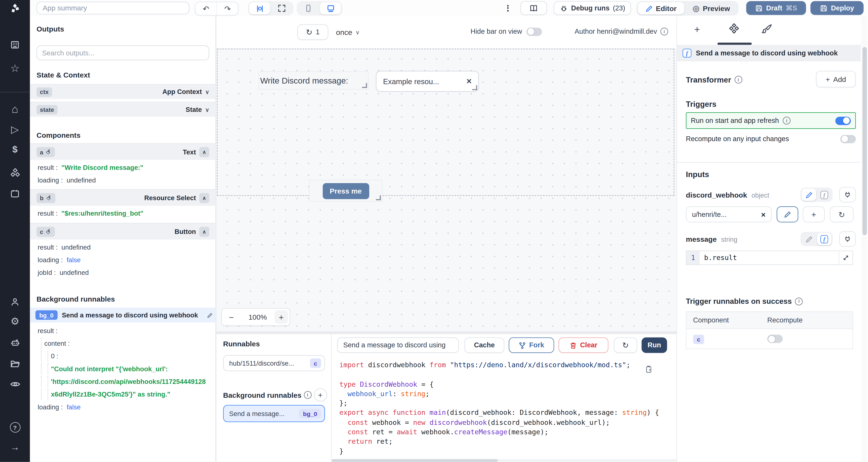  Describe the element at coordinates (313, 80) in the screenshot. I see `text-component: Write Discord message:` at that location.